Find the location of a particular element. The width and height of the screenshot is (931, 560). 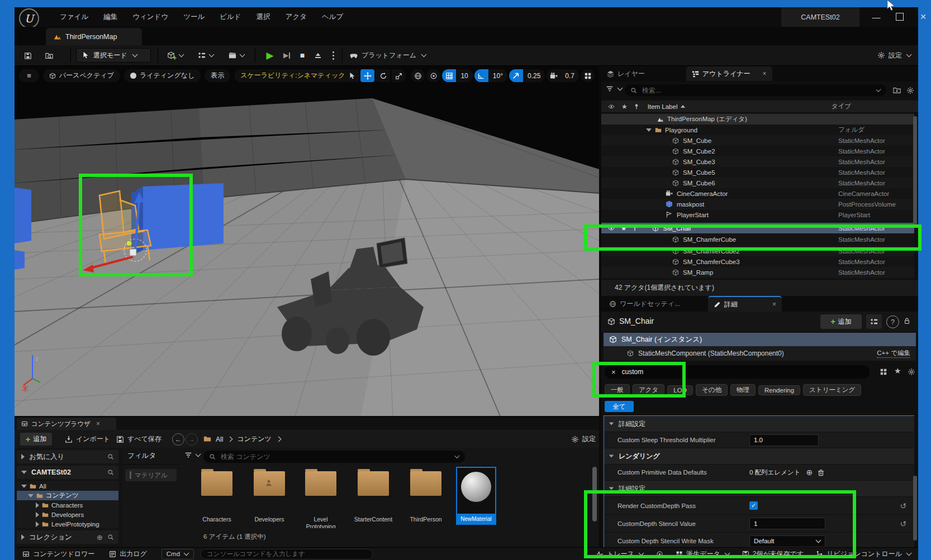

quick-add-actor-button: + is located at coordinates (175, 55).